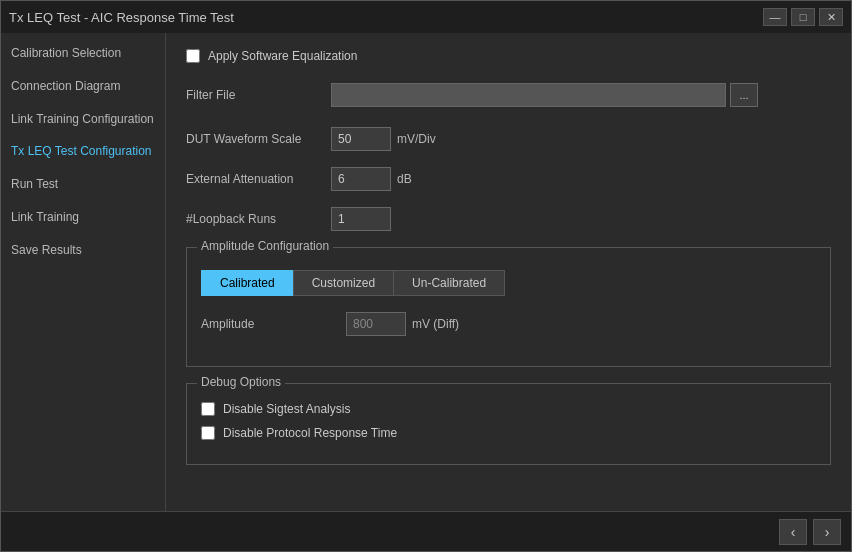 Image resolution: width=852 pixels, height=552 pixels. What do you see at coordinates (361, 139) in the screenshot?
I see `dut-waveform-scale-input` at bounding box center [361, 139].